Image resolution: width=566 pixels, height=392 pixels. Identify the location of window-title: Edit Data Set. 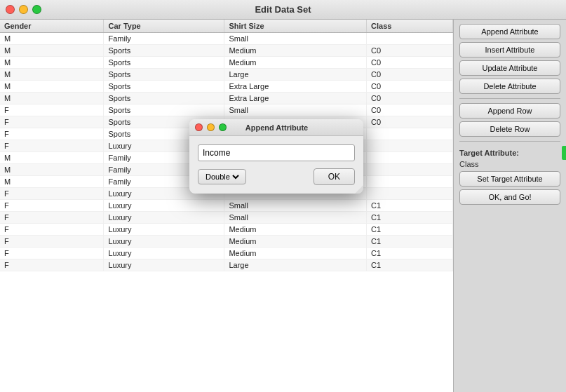
(283, 10).